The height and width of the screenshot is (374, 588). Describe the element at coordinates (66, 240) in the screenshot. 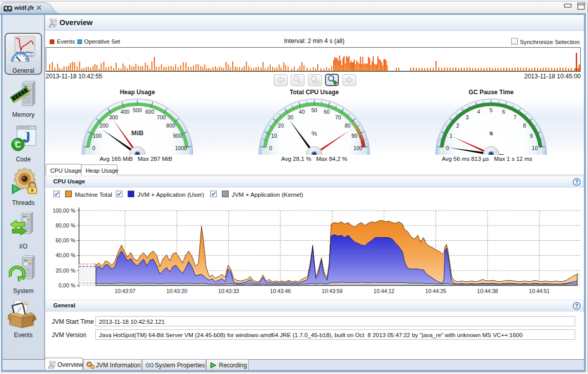

I see `svg-text: 60,00 %` at that location.